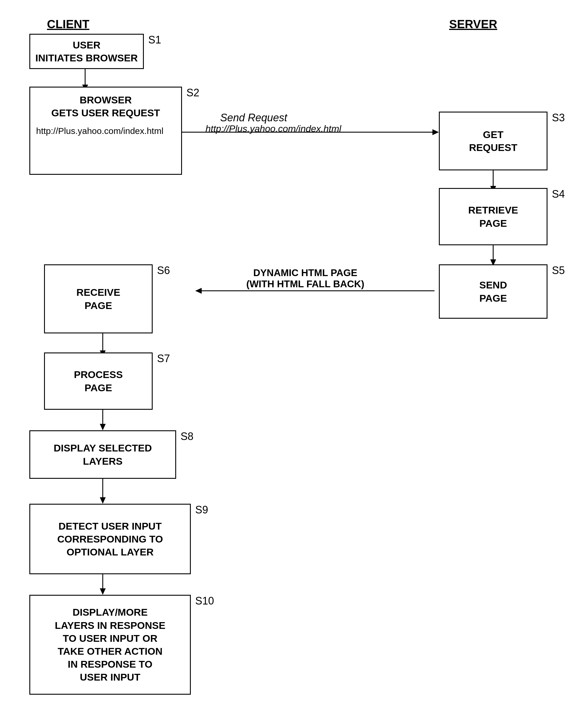 This screenshot has width=588, height=712. Describe the element at coordinates (98, 381) in the screenshot. I see `box-s7: PROCESSPAGE` at that location.